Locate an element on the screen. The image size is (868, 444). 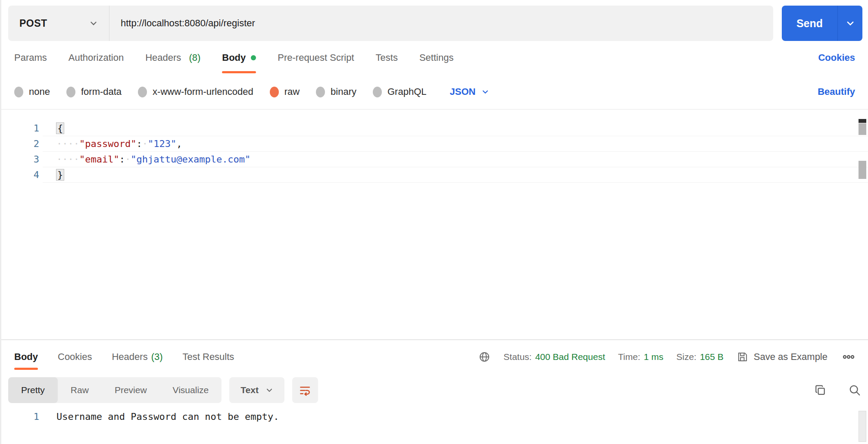
beautify-link: Beautify is located at coordinates (836, 92).